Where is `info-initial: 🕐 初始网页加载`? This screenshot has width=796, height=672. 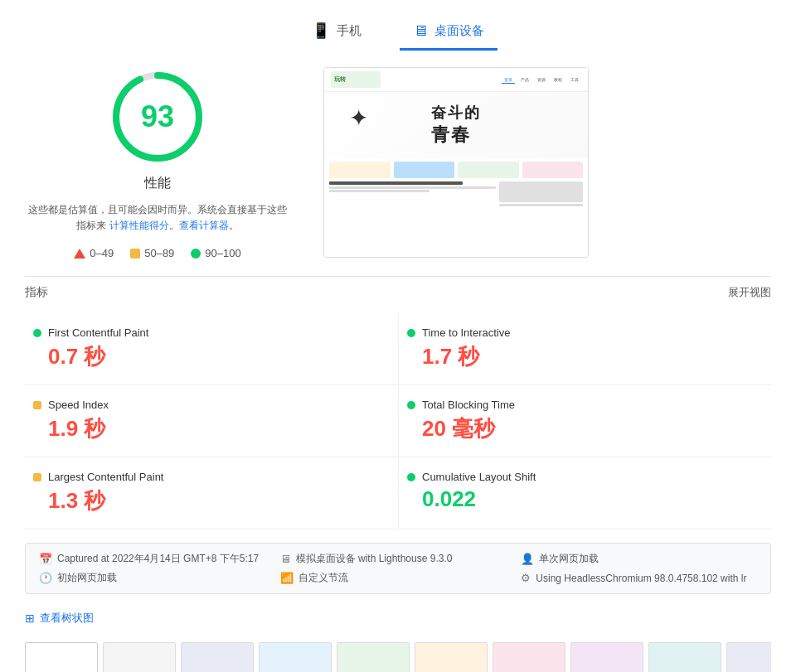
info-initial: 🕐 初始网页加载 is located at coordinates (158, 578).